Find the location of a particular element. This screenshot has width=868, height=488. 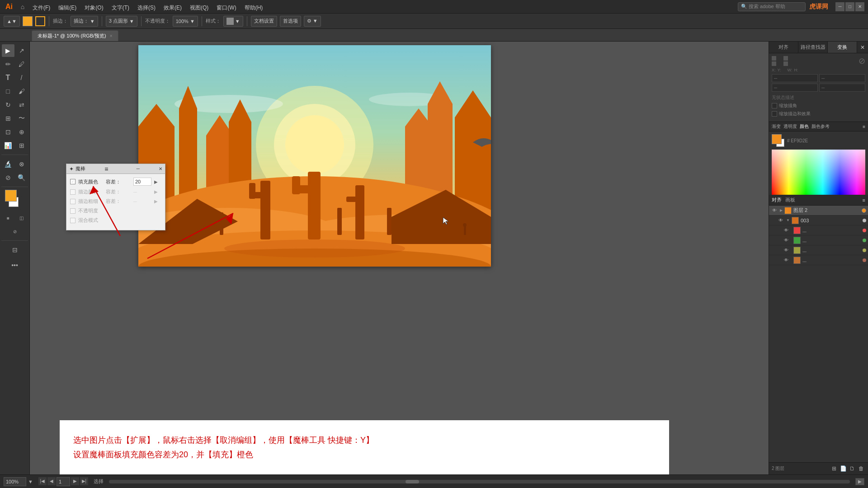

menu-text: 文字(T) is located at coordinates (120, 7).